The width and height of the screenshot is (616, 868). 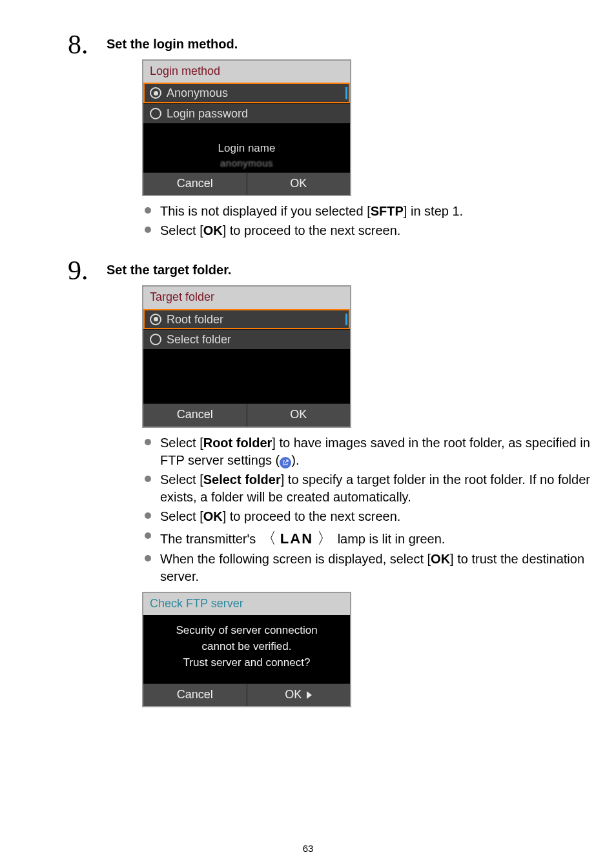 I want to click on panel-title: Login method, so click(x=247, y=72).